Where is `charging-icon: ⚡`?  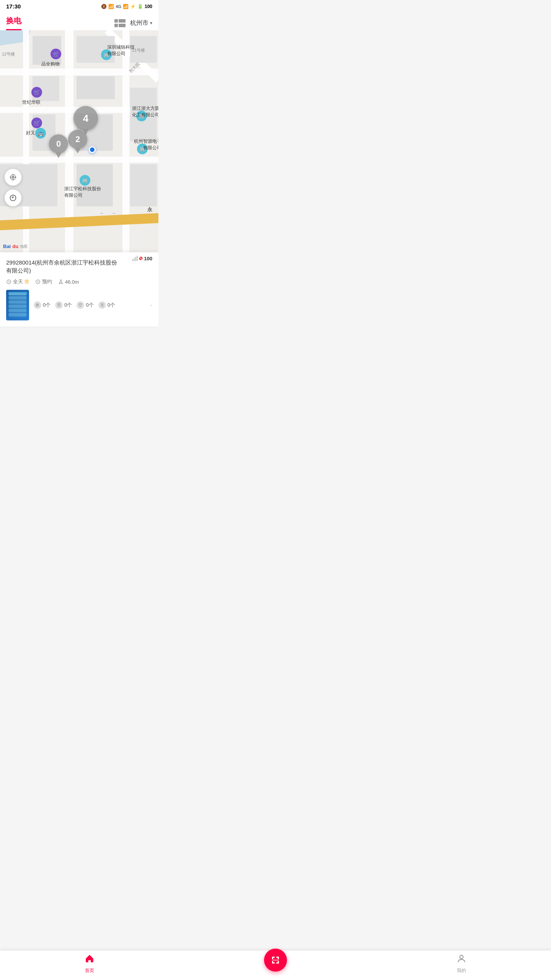 charging-icon: ⚡ is located at coordinates (133, 7).